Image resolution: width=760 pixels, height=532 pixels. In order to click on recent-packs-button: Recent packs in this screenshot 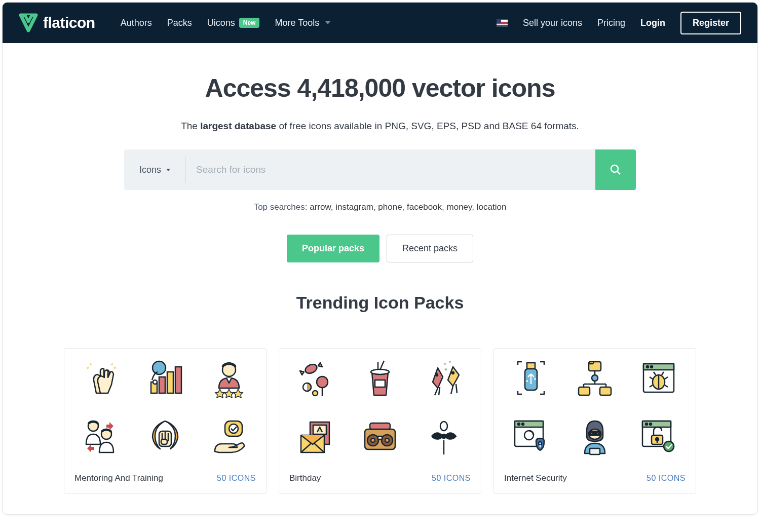, I will do `click(430, 248)`.